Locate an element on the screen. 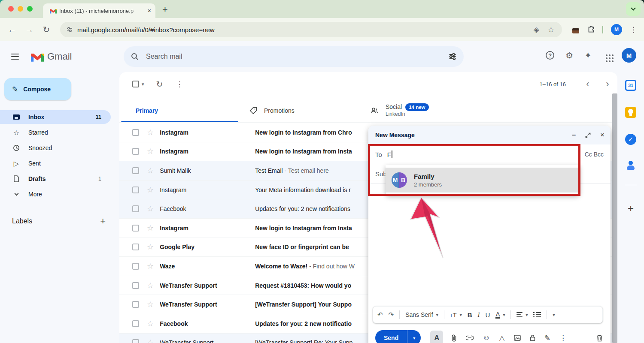  browser-tab: Inbox (11) - michelemorrone.p × is located at coordinates (99, 11).